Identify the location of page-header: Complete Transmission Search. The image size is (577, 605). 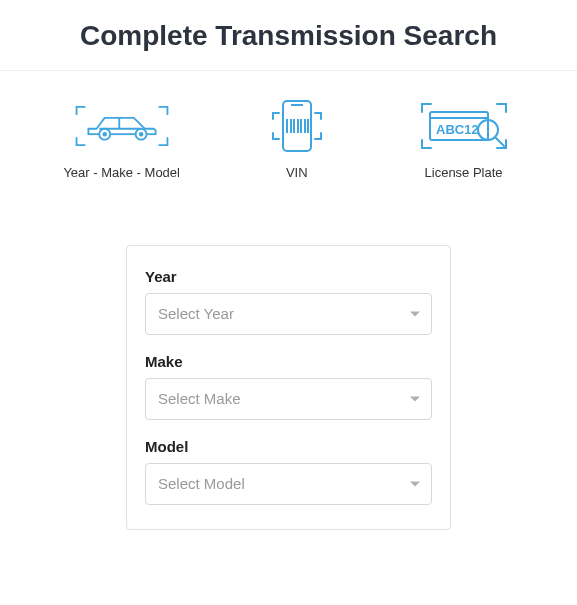
(288, 36).